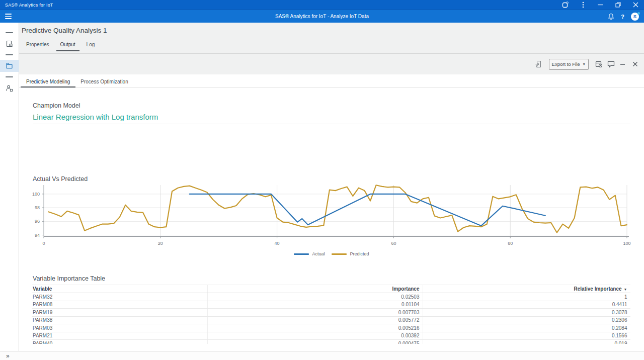 The image size is (644, 360). I want to click on tab-predictive-modeling: Predictive Modeling, so click(48, 81).